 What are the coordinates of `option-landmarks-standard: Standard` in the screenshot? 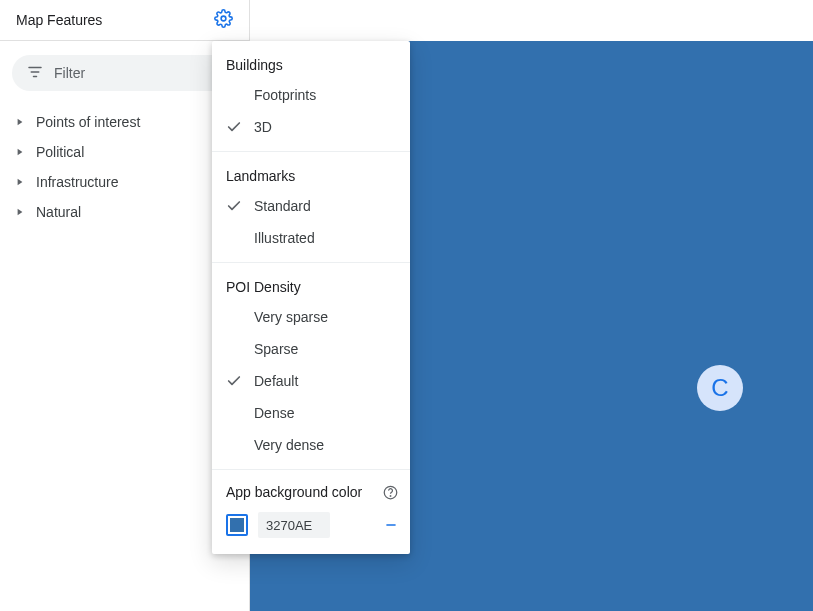 It's located at (311, 206).